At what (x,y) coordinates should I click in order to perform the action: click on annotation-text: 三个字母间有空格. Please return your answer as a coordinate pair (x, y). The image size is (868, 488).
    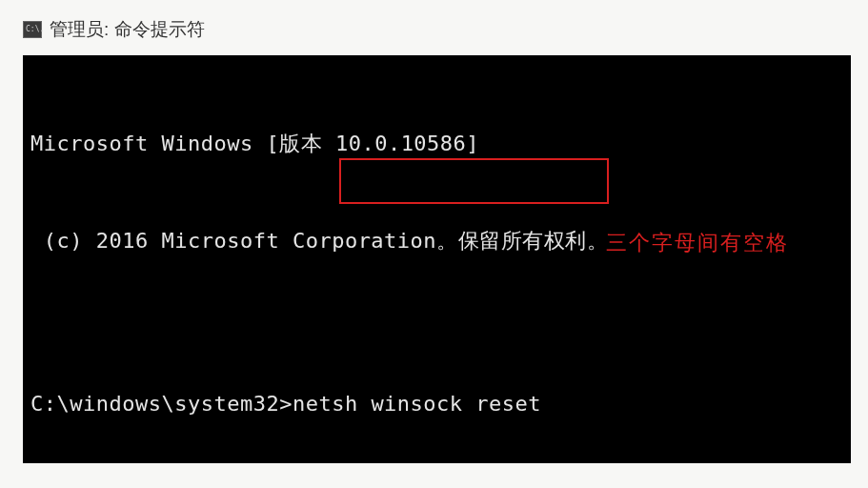
    Looking at the image, I should click on (697, 243).